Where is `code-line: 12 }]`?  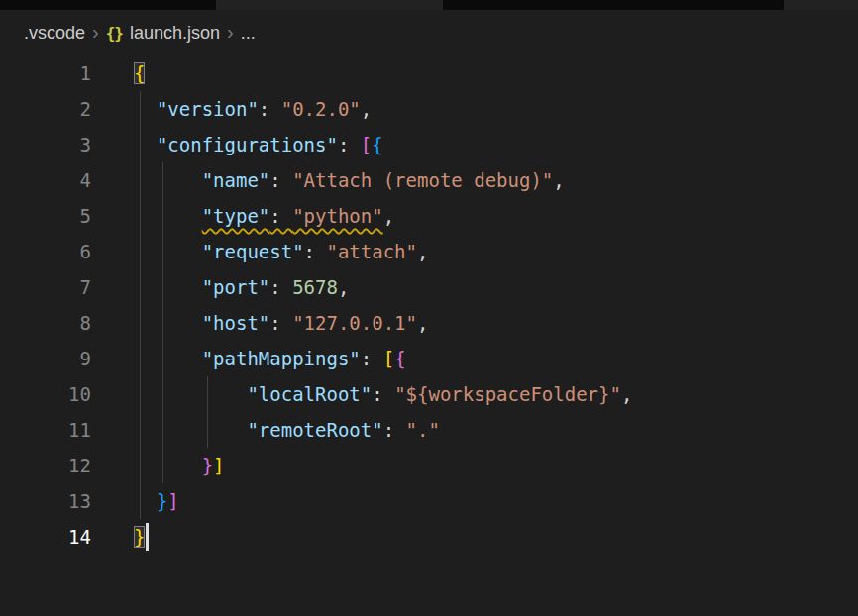 code-line: 12 }] is located at coordinates (429, 465).